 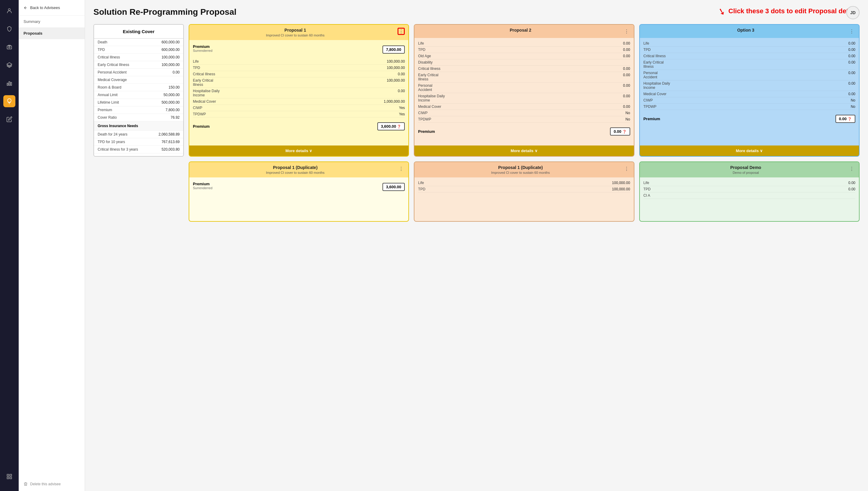 I want to click on p1-tpdwp: TPDWPYes, so click(x=299, y=114).